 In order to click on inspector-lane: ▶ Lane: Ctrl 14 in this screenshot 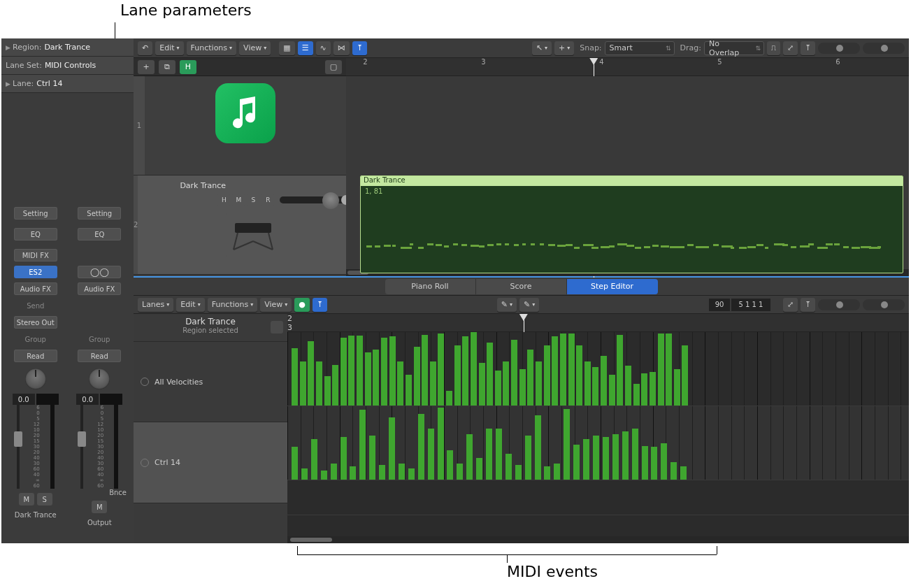, I will do `click(67, 84)`.